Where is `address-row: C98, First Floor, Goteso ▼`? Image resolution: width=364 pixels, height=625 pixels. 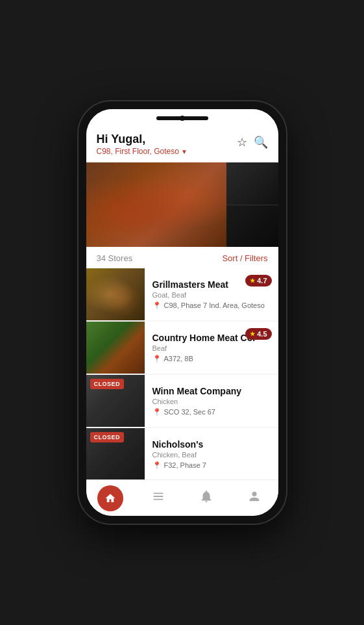
address-row: C98, First Floor, Goteso ▼ is located at coordinates (142, 151).